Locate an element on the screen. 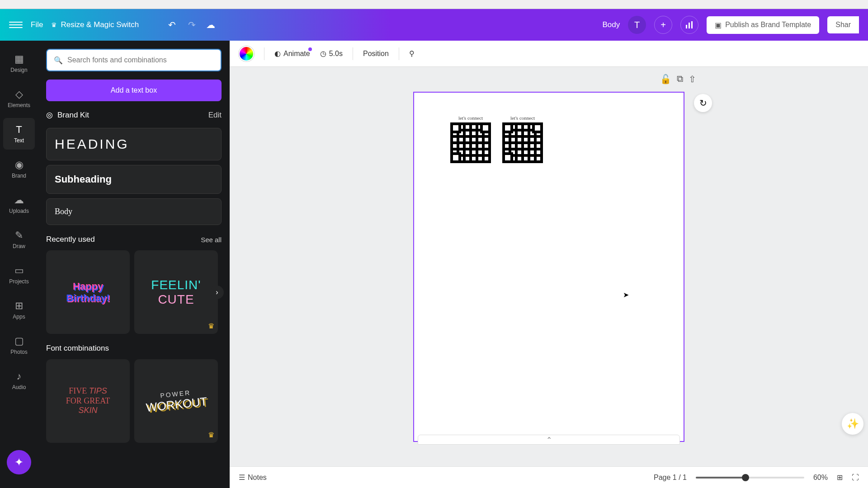 The image size is (868, 488). rail-photos: ▢Photos is located at coordinates (19, 345).